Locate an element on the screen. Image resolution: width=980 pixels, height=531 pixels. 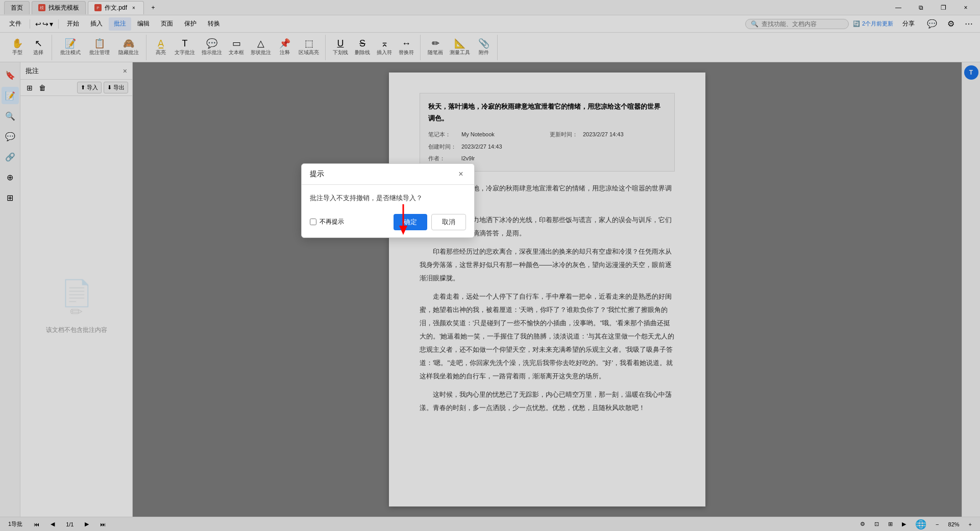
sidebar-comment-icon: 💬 is located at coordinates (10, 136).